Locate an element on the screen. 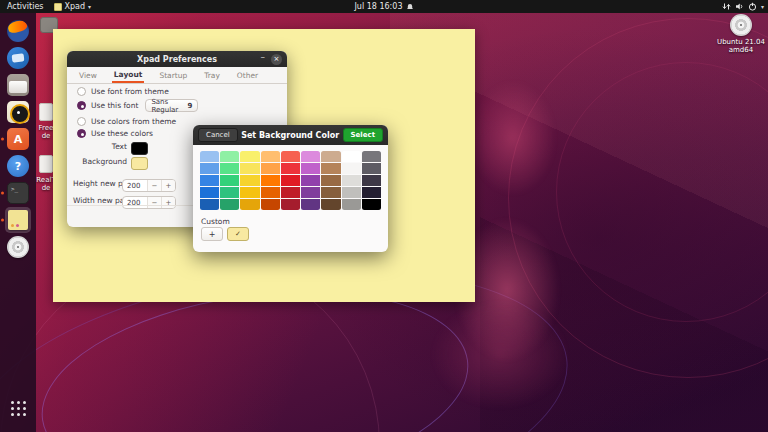 Image resolution: width=768 pixels, height=432 pixels. text-color-swatch-button is located at coordinates (140, 148).